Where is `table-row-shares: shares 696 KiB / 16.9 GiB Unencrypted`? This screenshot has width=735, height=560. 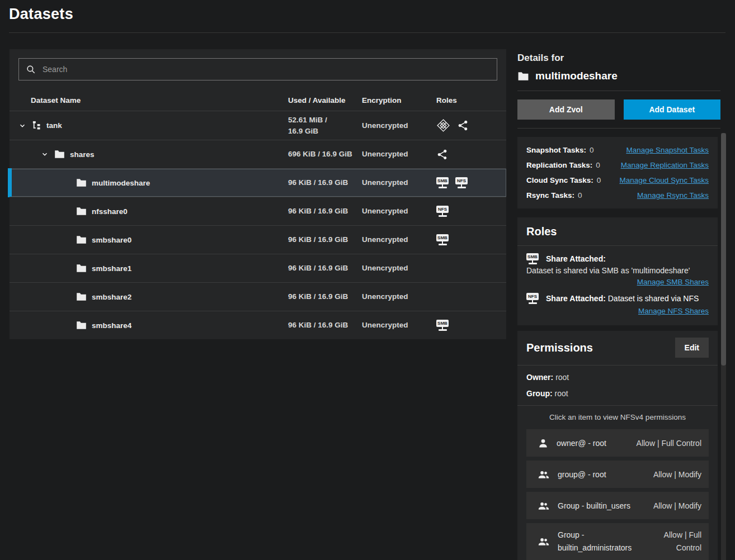 table-row-shares: shares 696 KiB / 16.9 GiB Unencrypted is located at coordinates (258, 154).